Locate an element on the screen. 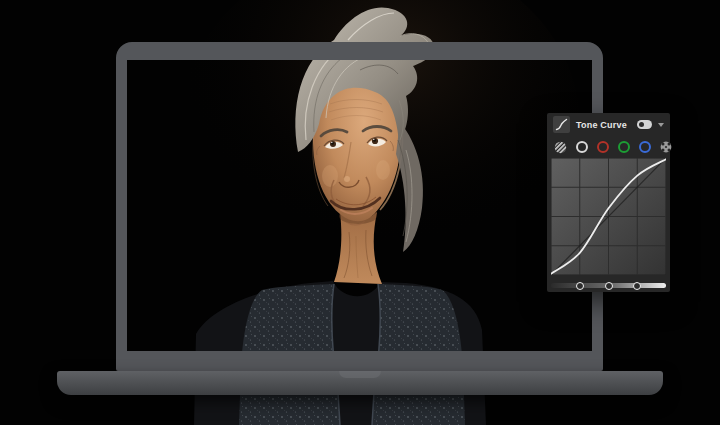  channel-selector-row is located at coordinates (608, 147).